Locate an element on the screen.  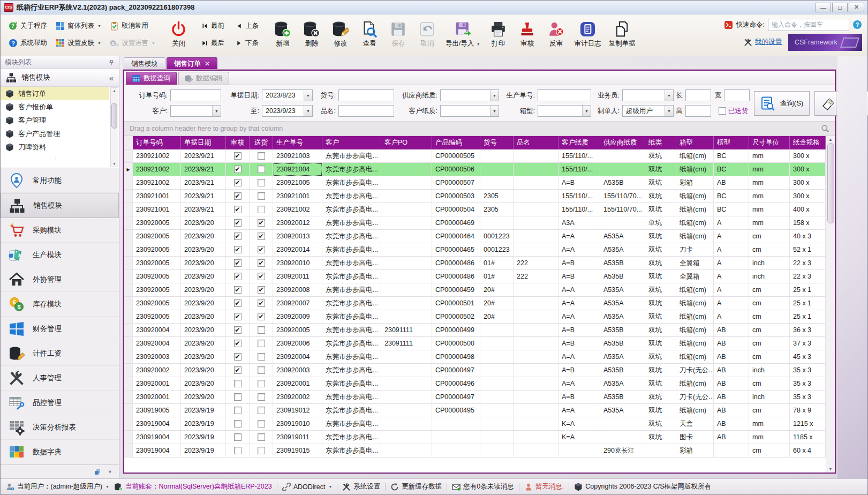
table-cell: 230920014 is located at coordinates (298, 250).